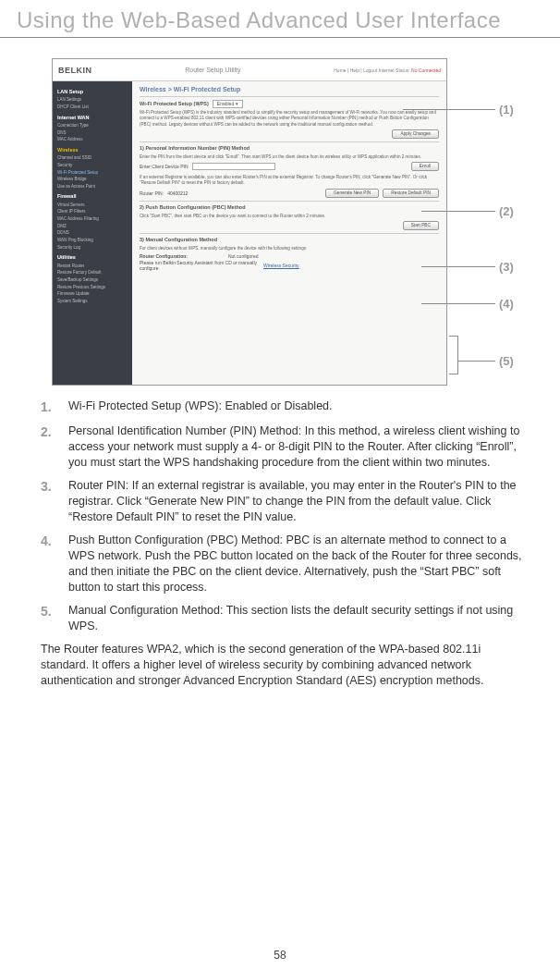 The width and height of the screenshot is (560, 969). Describe the element at coordinates (289, 157) in the screenshot. I see `section1-text: Enter the PIN from the client device and…` at that location.